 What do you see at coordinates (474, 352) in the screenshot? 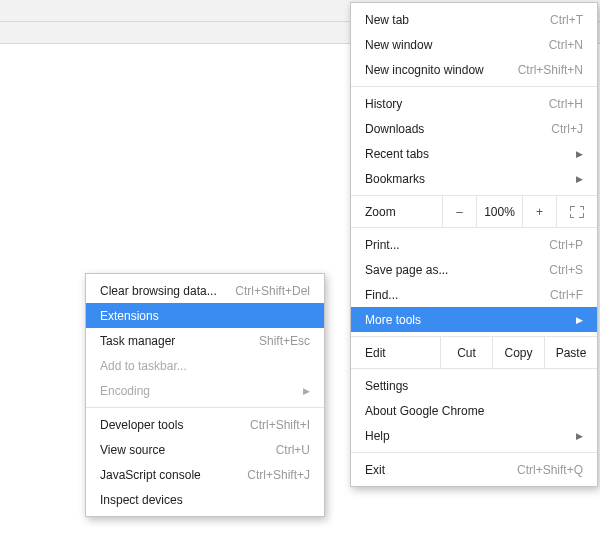
I see `edit-row: Edit Cut Copy Paste` at bounding box center [474, 352].